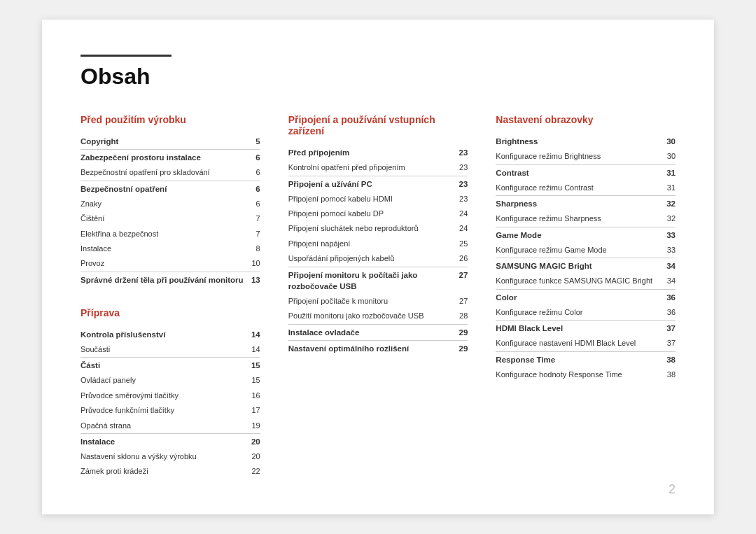  What do you see at coordinates (164, 173) in the screenshot?
I see `toc-item-label: Bezpečnostní opatření pro skladování` at bounding box center [164, 173].